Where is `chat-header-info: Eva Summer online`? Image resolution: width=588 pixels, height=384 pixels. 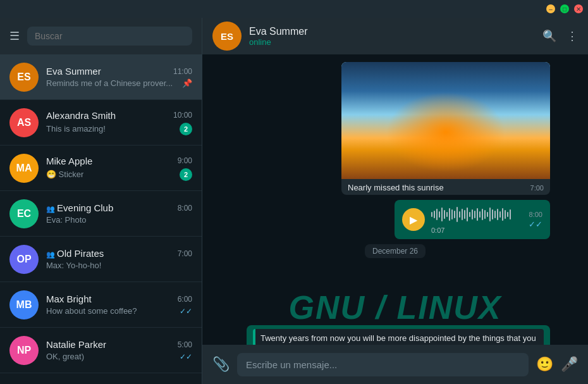
chat-header-info: Eva Summer online is located at coordinates (392, 37).